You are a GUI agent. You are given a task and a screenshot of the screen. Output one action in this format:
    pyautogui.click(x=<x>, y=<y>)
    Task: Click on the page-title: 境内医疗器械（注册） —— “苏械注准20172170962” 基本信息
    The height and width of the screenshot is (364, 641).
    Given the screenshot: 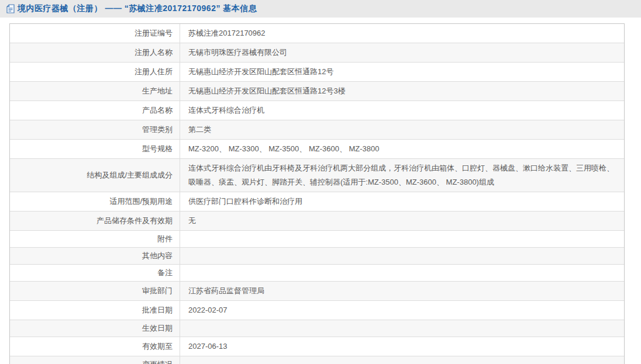 What is the action you would take?
    pyautogui.click(x=137, y=9)
    